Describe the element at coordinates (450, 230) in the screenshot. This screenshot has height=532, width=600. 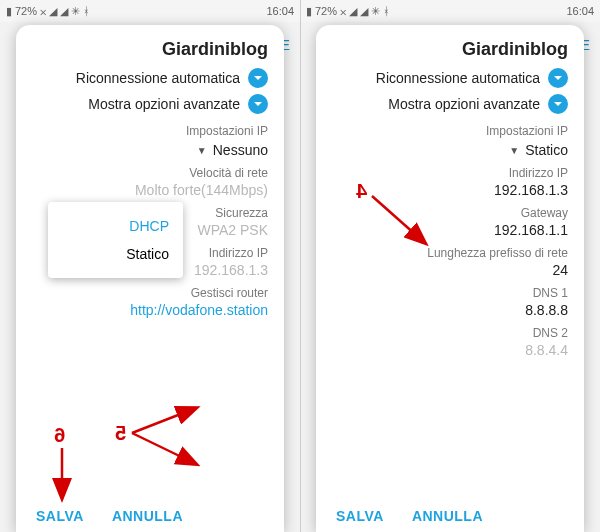
I see `gateway-value: 192.168.1.1` at that location.